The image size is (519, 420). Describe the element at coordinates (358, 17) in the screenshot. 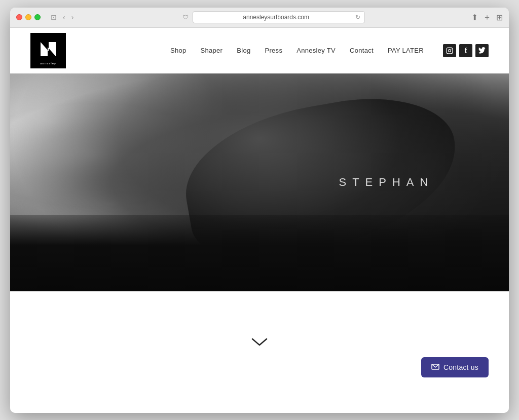

I see `refresh-icon: ↻` at that location.